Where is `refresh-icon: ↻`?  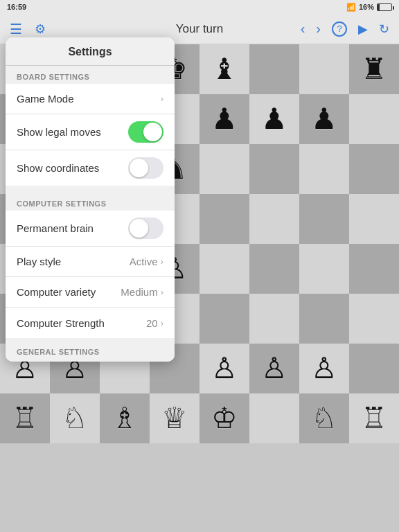 refresh-icon: ↻ is located at coordinates (384, 29).